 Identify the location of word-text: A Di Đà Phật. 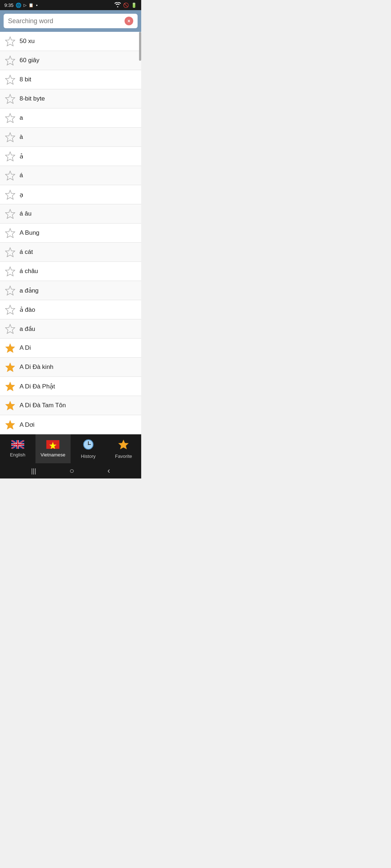
(37, 386).